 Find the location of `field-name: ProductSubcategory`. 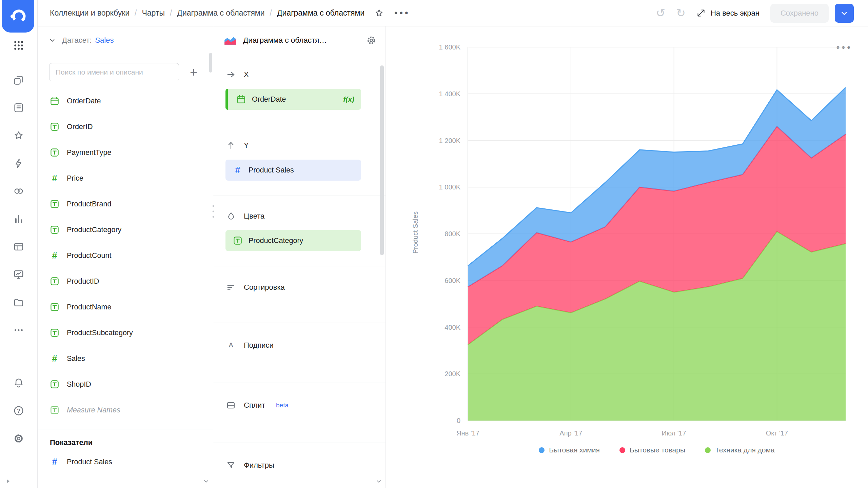

field-name: ProductSubcategory is located at coordinates (100, 333).